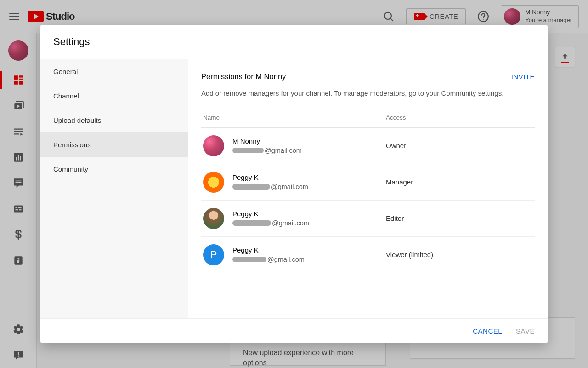 This screenshot has height=368, width=588. Describe the element at coordinates (487, 331) in the screenshot. I see `cancel-button: CANCEL` at that location.